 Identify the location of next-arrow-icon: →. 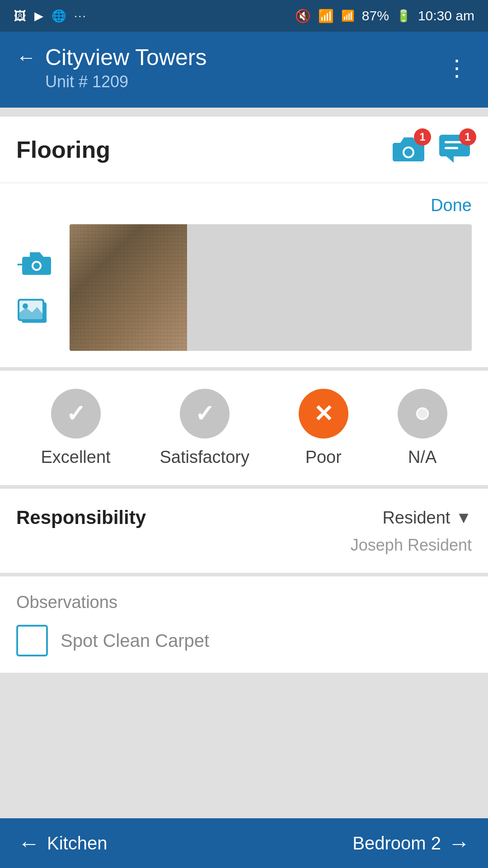
(459, 844).